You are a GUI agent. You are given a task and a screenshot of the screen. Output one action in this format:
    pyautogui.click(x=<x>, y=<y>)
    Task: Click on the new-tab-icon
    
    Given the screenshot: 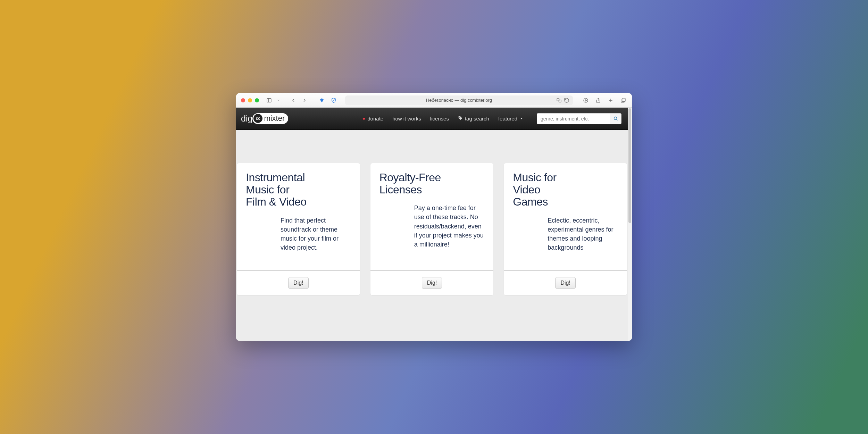 What is the action you would take?
    pyautogui.click(x=611, y=100)
    